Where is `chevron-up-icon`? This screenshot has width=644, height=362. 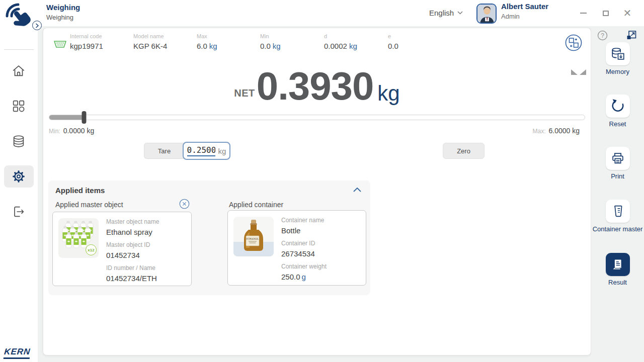
chevron-up-icon is located at coordinates (357, 190).